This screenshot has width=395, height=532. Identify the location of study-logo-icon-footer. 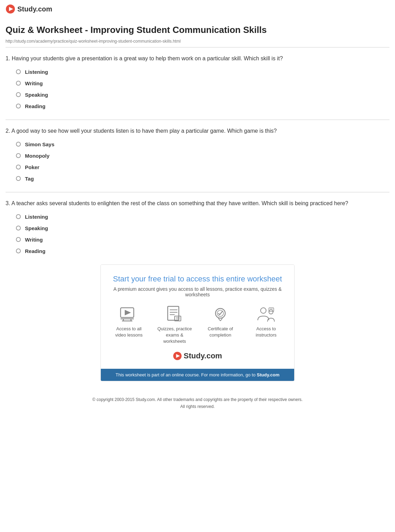
(177, 356).